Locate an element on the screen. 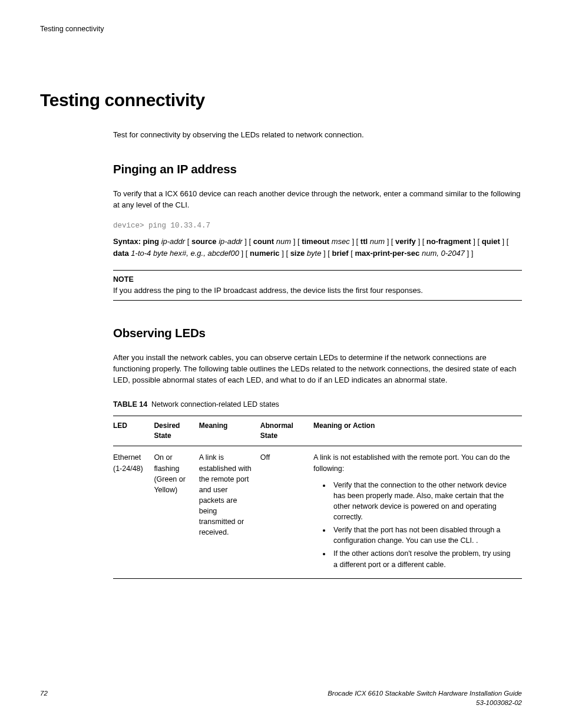  cell-action: A link is not established with the remot… is located at coordinates (418, 512).